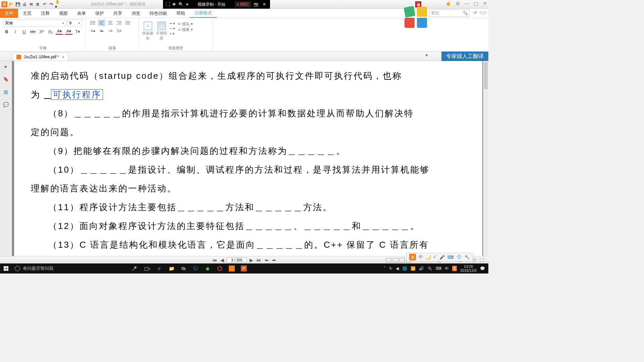 This screenshot has width=644, height=362. I want to click on tray-ime-button: 中, so click(447, 269).